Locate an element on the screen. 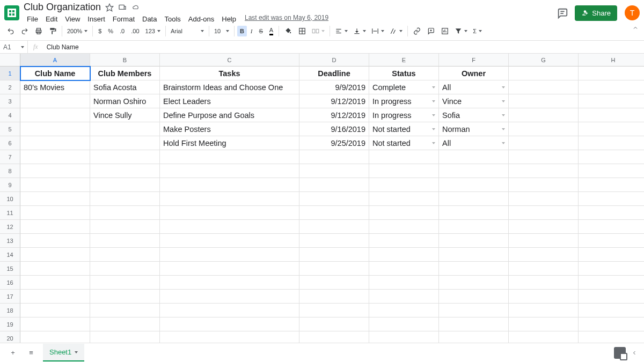 The height and width of the screenshot is (362, 644). cell: Norman Oshiro is located at coordinates (125, 101).